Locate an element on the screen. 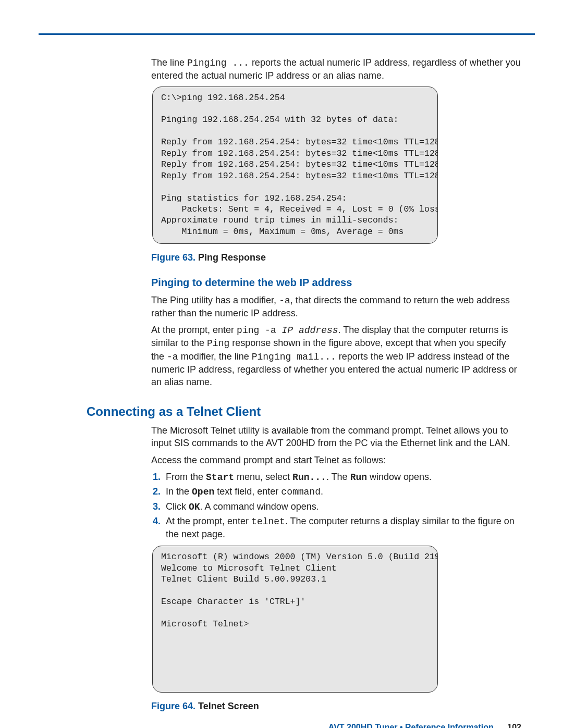 This screenshot has width=563, height=728. inline-code: Pinging mail... is located at coordinates (294, 357).